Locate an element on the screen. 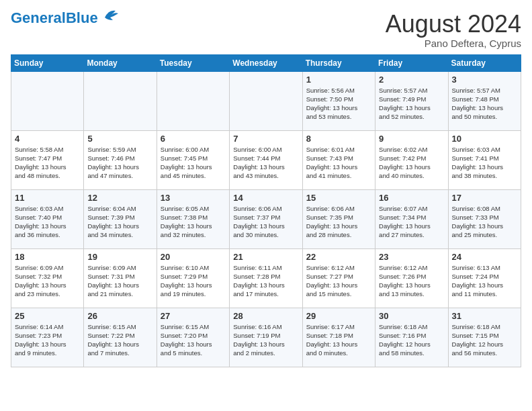 Image resolution: width=532 pixels, height=411 pixels. table-cell: 4Sunrise: 5:58 AM Sunset: 7:47 PM Daylig… is located at coordinates (48, 160).